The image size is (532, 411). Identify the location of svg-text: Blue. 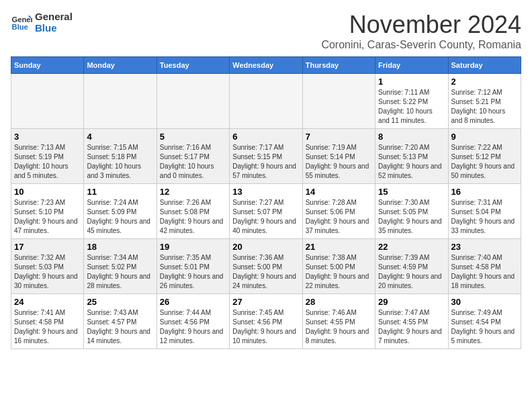
(20, 27).